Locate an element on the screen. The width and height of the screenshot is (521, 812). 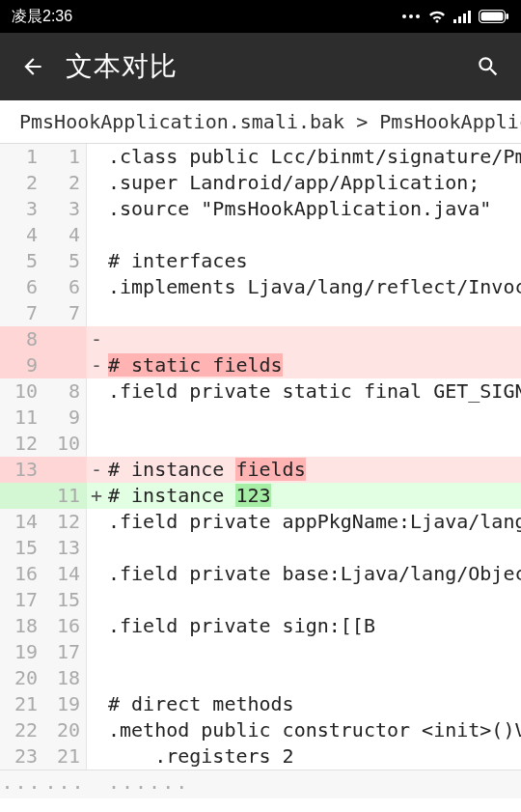
diff-code: # direct methods is located at coordinates (314, 705).